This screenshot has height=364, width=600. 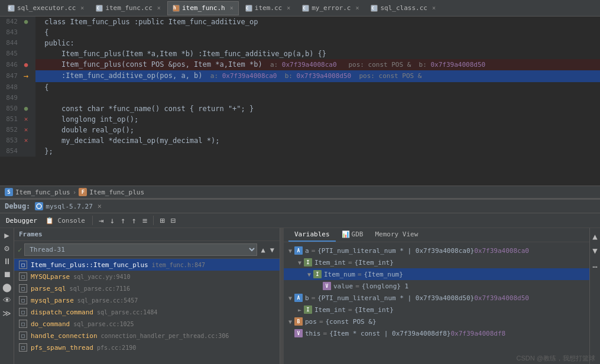 What do you see at coordinates (147, 265) in the screenshot?
I see `frame-item-0: □Item_func_plus::Item_func_plus item_fun…` at bounding box center [147, 265].